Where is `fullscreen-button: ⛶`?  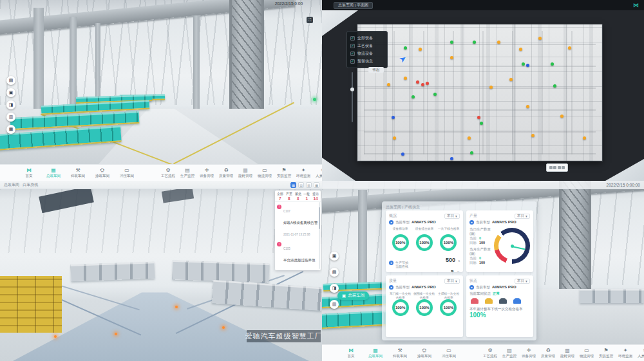 fullscreen-button: ⛶ is located at coordinates (310, 20).